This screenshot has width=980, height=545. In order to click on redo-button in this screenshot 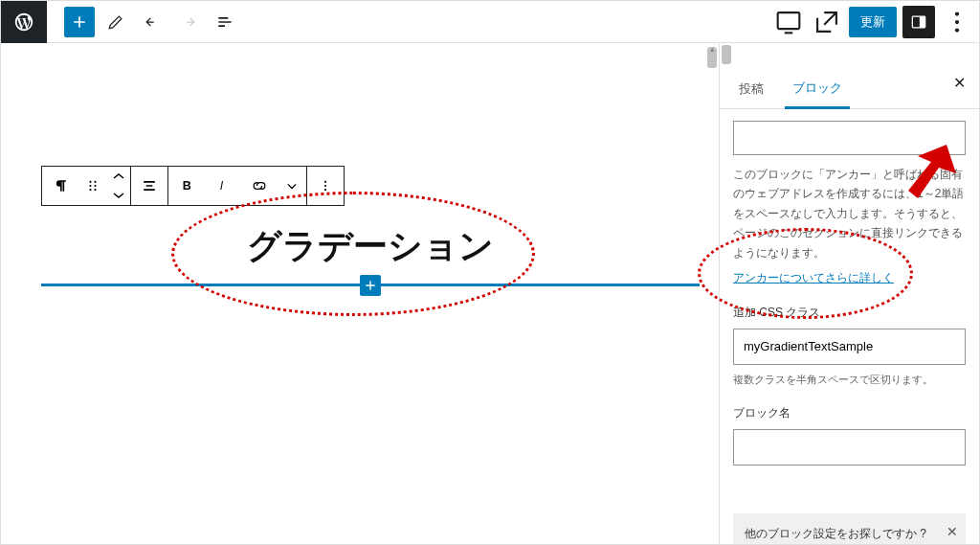, I will do `click(189, 22)`.